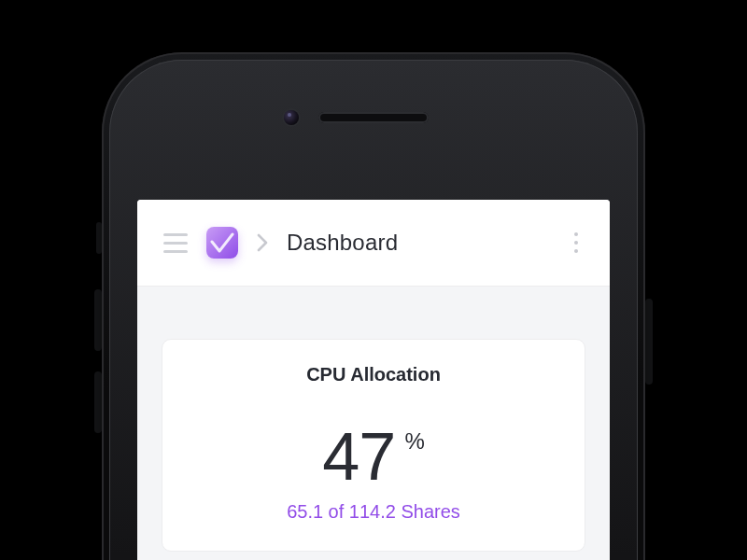  What do you see at coordinates (374, 375) in the screenshot?
I see `card-title: CPU Allocation` at bounding box center [374, 375].